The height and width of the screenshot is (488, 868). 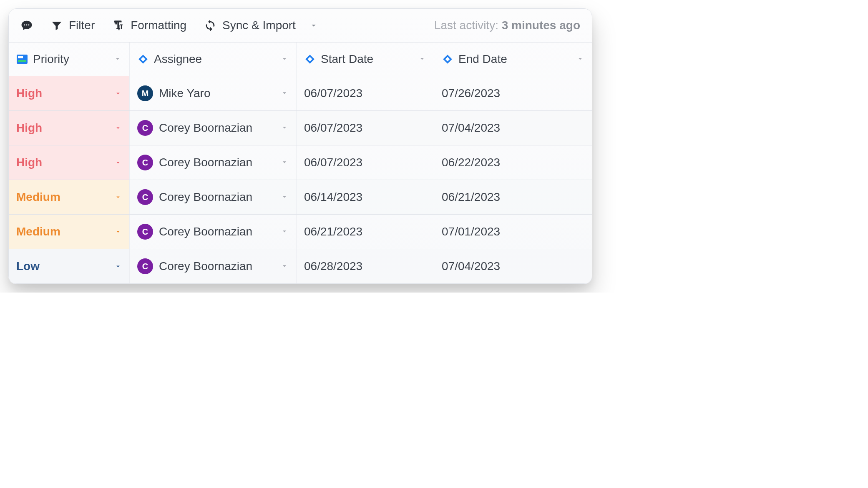 What do you see at coordinates (468, 25) in the screenshot?
I see `last-activity-prefix: Last activity:` at bounding box center [468, 25].